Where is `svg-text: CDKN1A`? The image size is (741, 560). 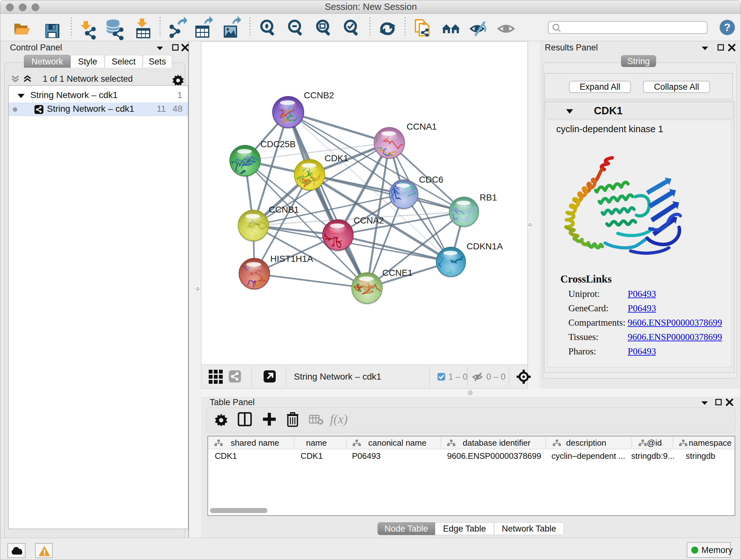 svg-text: CDKN1A is located at coordinates (485, 246).